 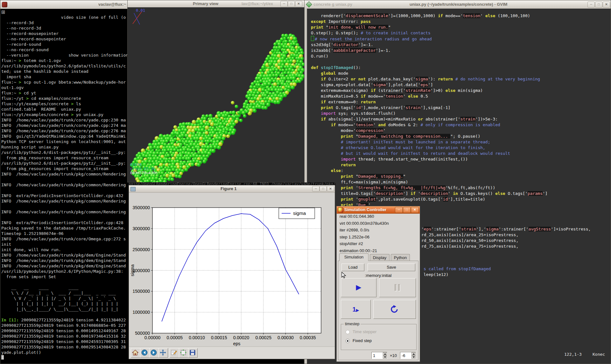 I want to click on fixed-step-radio, so click(x=348, y=341).